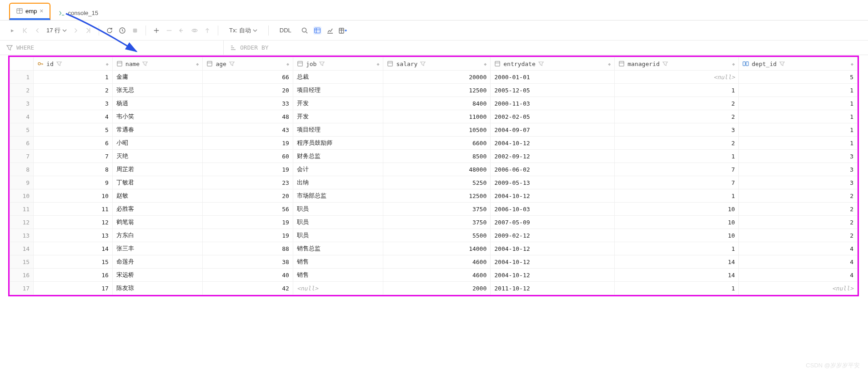  Describe the element at coordinates (434, 262) in the screenshot. I see `table-row: 1515命莲舟38销售46002004-10-12144` at that location.